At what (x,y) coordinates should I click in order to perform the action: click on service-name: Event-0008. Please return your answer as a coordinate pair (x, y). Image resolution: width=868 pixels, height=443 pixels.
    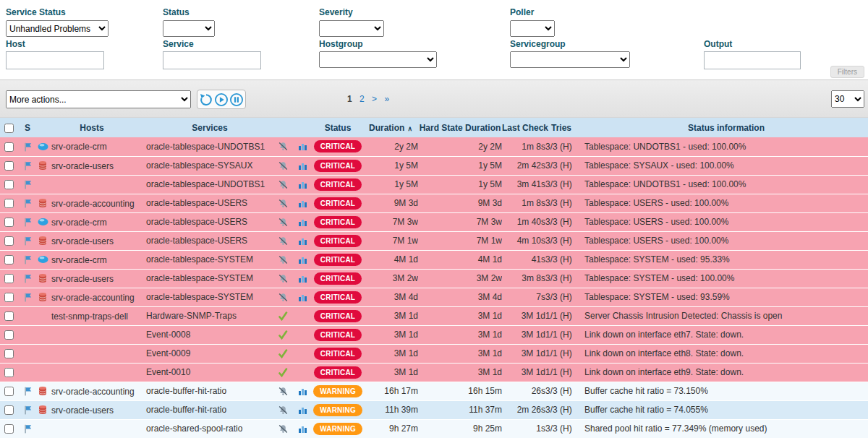
    Looking at the image, I should click on (210, 335).